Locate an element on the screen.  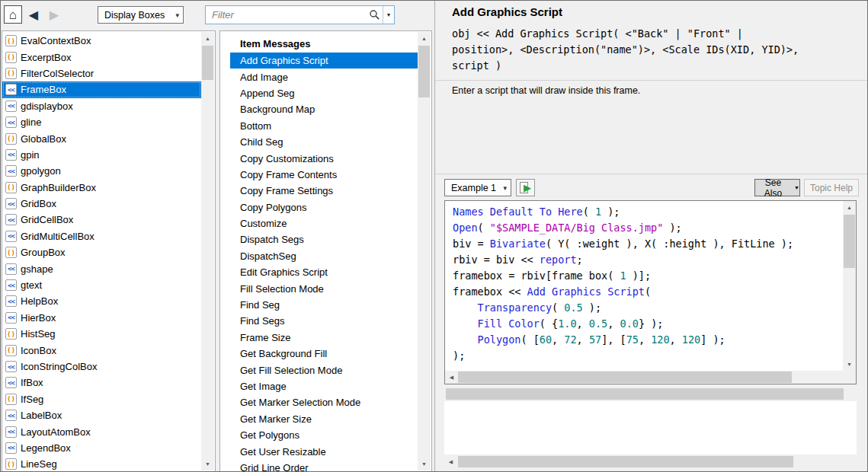
display-box-item: ()GroupBox is located at coordinates (102, 253).